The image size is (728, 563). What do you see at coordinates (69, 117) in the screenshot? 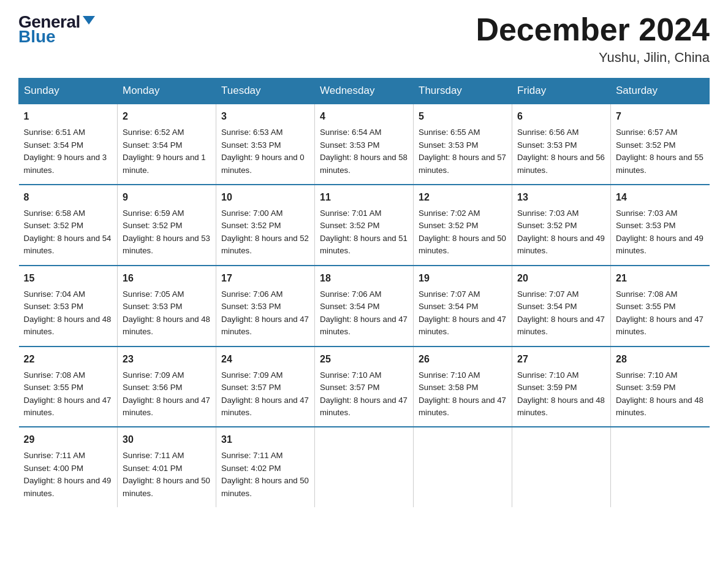
I see `day-number: 1` at bounding box center [69, 117].